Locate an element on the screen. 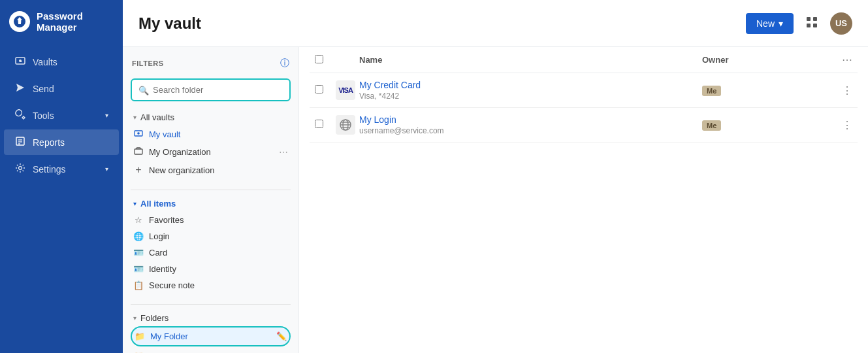  reports-icon is located at coordinates (20, 143).